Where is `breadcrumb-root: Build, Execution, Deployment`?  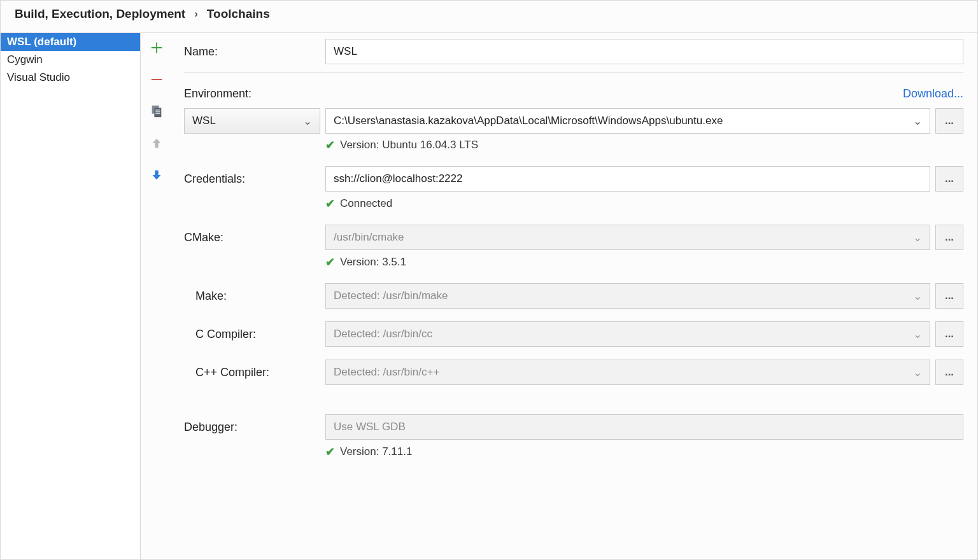
breadcrumb-root: Build, Execution, Deployment is located at coordinates (100, 14).